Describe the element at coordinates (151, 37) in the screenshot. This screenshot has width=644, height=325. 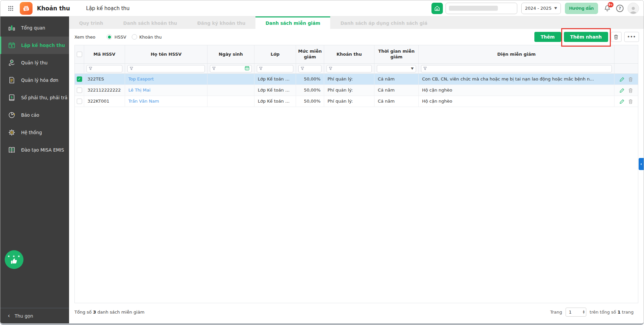
I see `radio-label: Khoản thu` at that location.